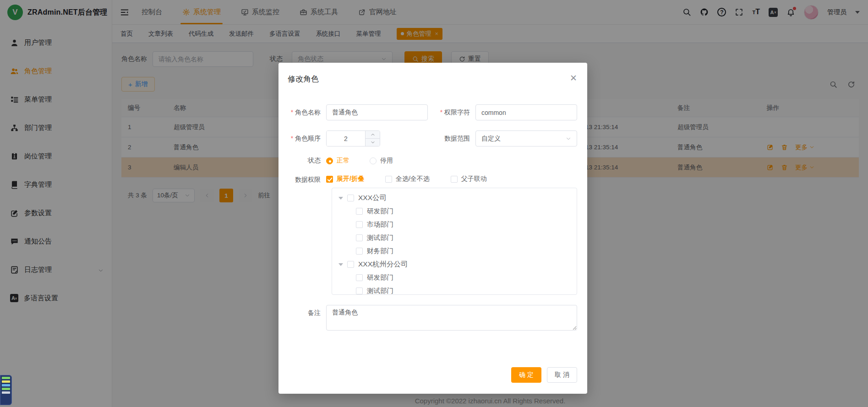 The height and width of the screenshot is (407, 868). Describe the element at coordinates (381, 161) in the screenshot. I see `status-radio-1: 停用` at that location.